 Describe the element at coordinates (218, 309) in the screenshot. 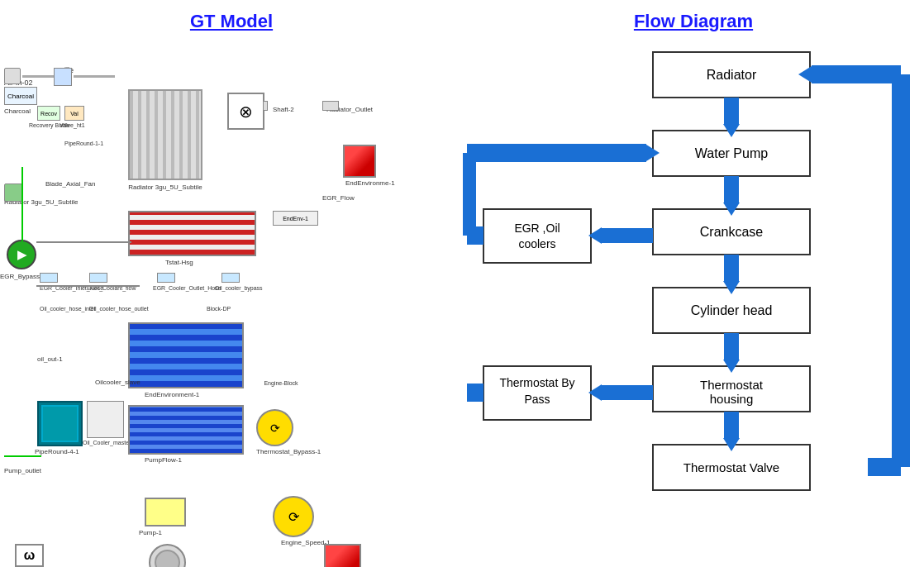

I see `oil-hose-outlet-label: Block-DP` at that location.